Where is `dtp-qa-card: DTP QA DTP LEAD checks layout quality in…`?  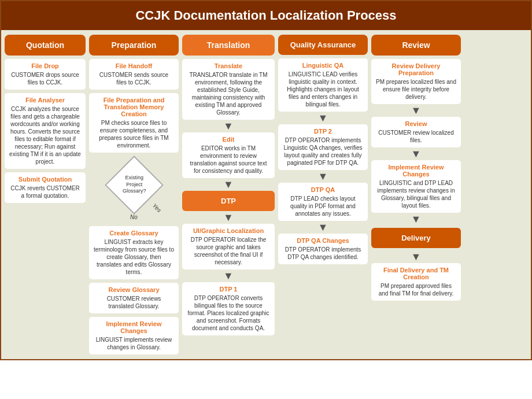 dtp-qa-card: DTP QA DTP LEAD checks layout quality in… is located at coordinates (323, 202).